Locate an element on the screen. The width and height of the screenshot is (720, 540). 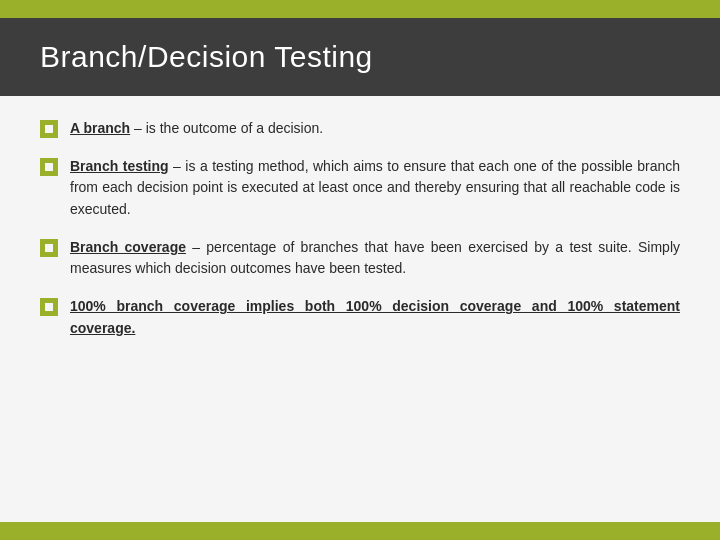
slide-title: Branch/Decision Testing is located at coordinates (360, 57).